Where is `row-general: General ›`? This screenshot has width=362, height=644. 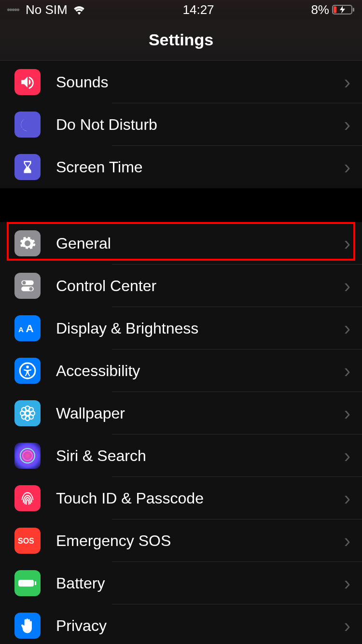 row-general: General › is located at coordinates (181, 243).